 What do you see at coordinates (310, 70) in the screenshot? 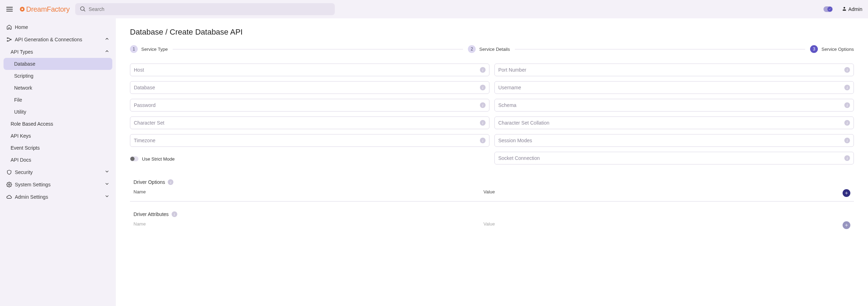
I see `field-host: i` at bounding box center [310, 70].